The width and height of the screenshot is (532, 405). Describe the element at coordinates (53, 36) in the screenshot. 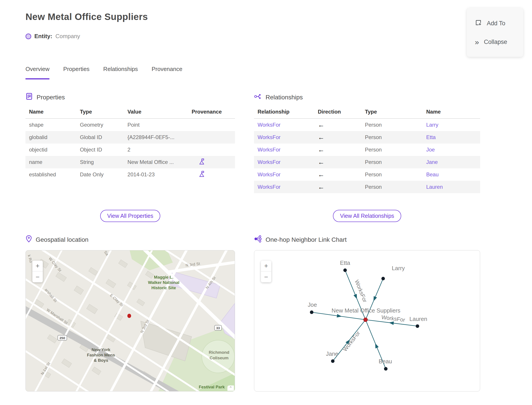

I see `entity-badge: Entity: Company` at that location.